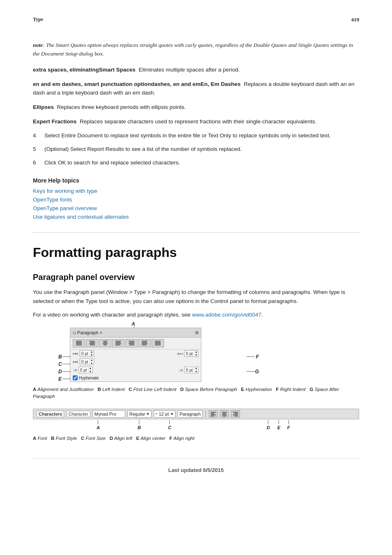 The width and height of the screenshot is (392, 555). What do you see at coordinates (235, 414) in the screenshot?
I see `align-right-btn` at bounding box center [235, 414].